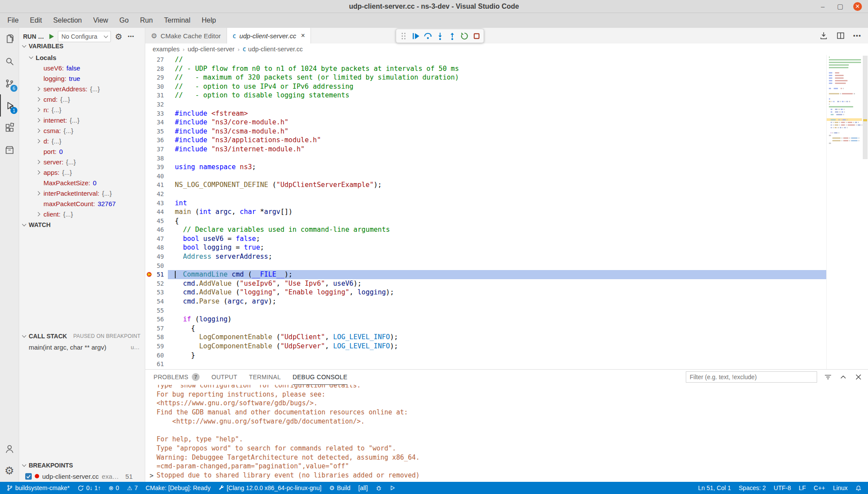 This screenshot has height=494, width=868. Describe the element at coordinates (843, 377) in the screenshot. I see `chevron-up-icon` at that location.